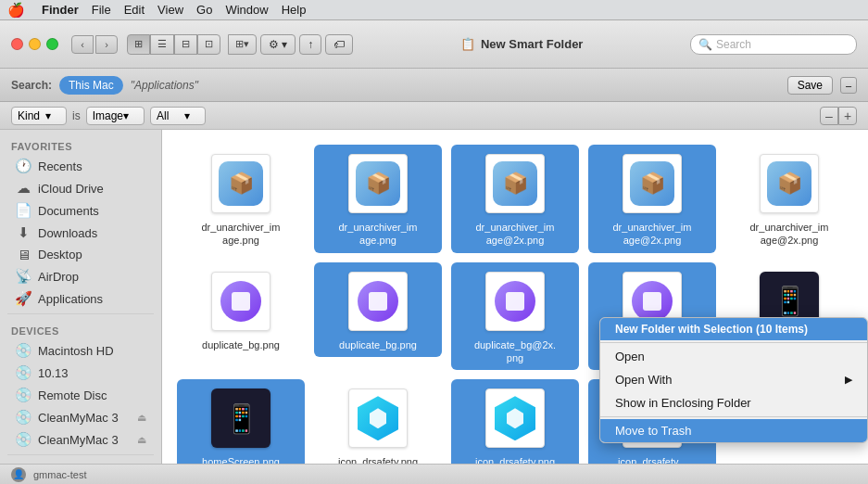 The image size is (868, 484). What do you see at coordinates (81, 373) in the screenshot?
I see `sidebar-item-10-13: 💿 10.13` at bounding box center [81, 373].